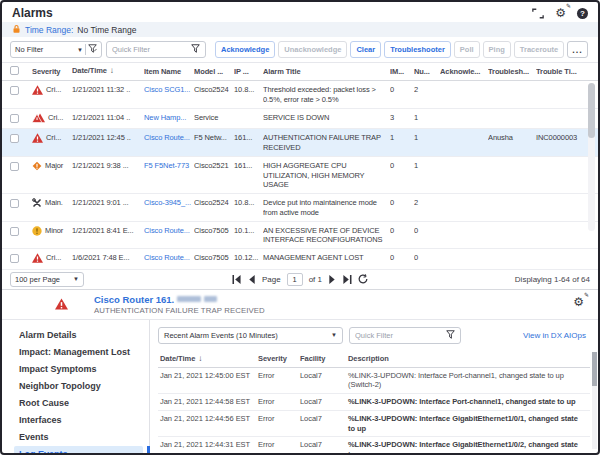 The width and height of the screenshot is (600, 455). Describe the element at coordinates (405, 336) in the screenshot. I see `events-quick-filter-box` at that location.